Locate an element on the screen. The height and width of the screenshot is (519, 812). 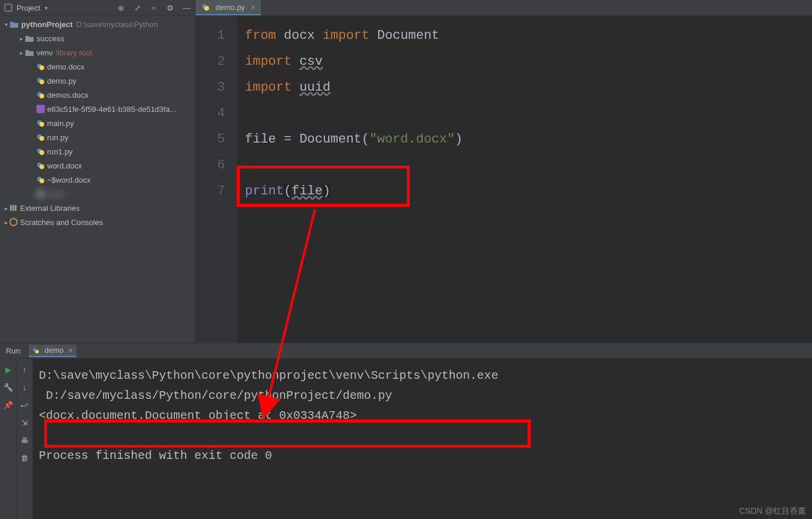
tree-file: demos.docx is located at coordinates (98, 95).